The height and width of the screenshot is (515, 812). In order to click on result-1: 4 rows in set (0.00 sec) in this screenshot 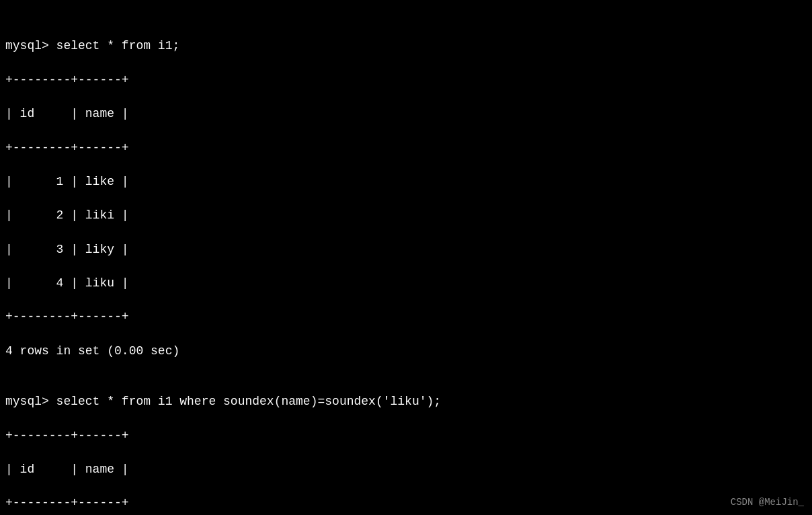, I will do `click(406, 351)`.